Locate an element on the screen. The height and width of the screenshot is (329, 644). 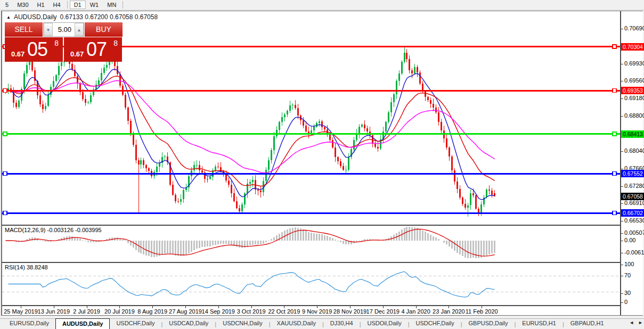
date-label: 9 Nov 2019 is located at coordinates (317, 311).